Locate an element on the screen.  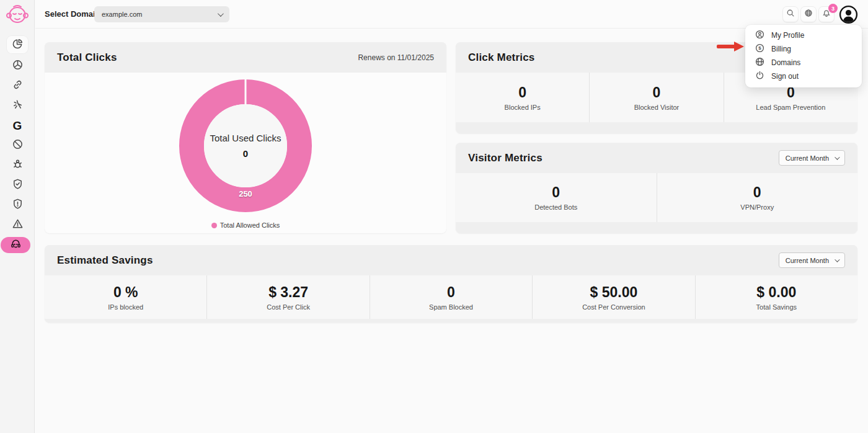
sidebar-item-automation is located at coordinates (17, 105).